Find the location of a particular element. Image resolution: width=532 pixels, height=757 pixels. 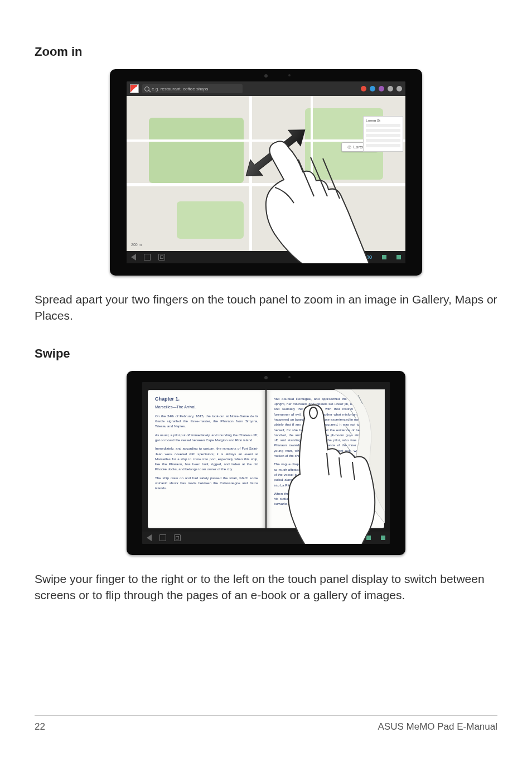

sidepanel-title: Lorem St is located at coordinates (383, 120).